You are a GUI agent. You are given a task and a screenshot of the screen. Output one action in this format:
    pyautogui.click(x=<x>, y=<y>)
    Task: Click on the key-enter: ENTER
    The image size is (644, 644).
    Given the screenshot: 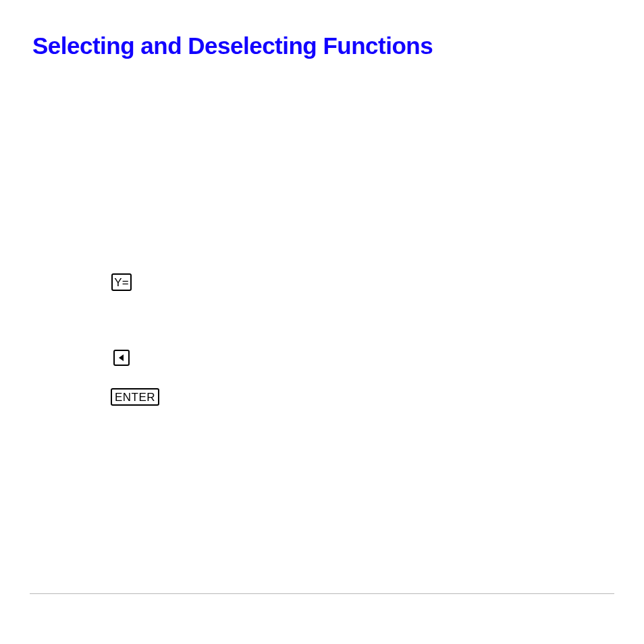 What is the action you would take?
    pyautogui.click(x=135, y=397)
    